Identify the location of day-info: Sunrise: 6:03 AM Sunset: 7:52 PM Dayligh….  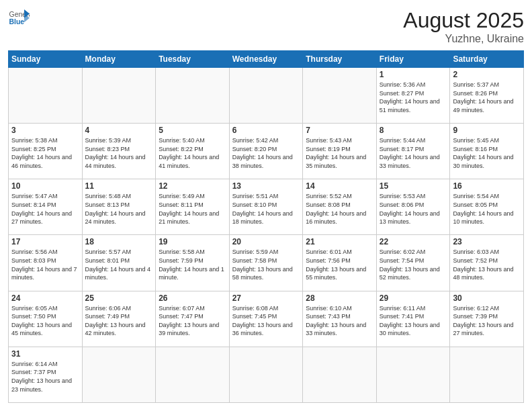
(486, 265).